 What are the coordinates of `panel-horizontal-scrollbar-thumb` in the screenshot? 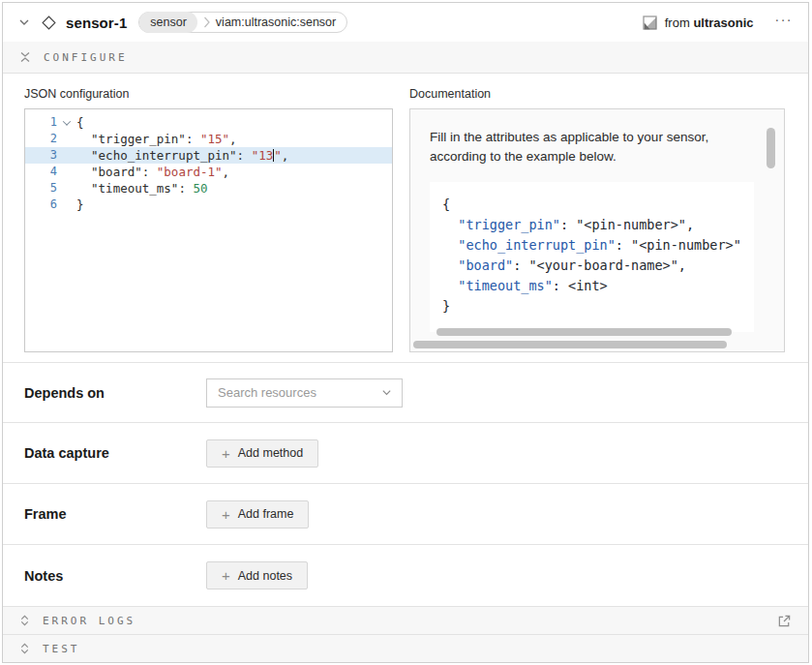 It's located at (570, 345).